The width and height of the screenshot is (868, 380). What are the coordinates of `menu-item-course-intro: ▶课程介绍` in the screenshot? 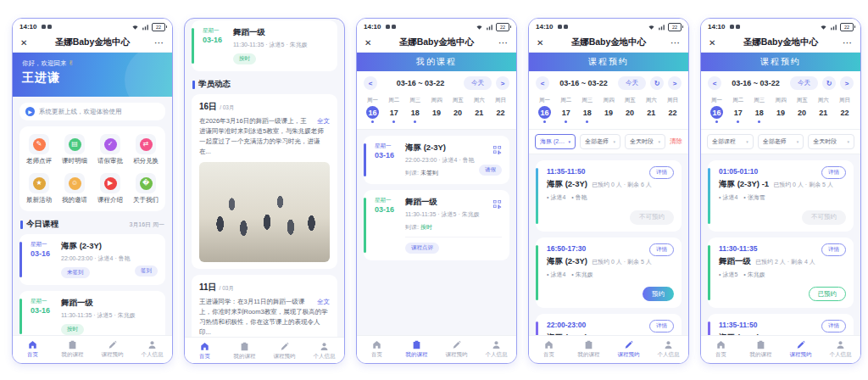 It's located at (110, 188).